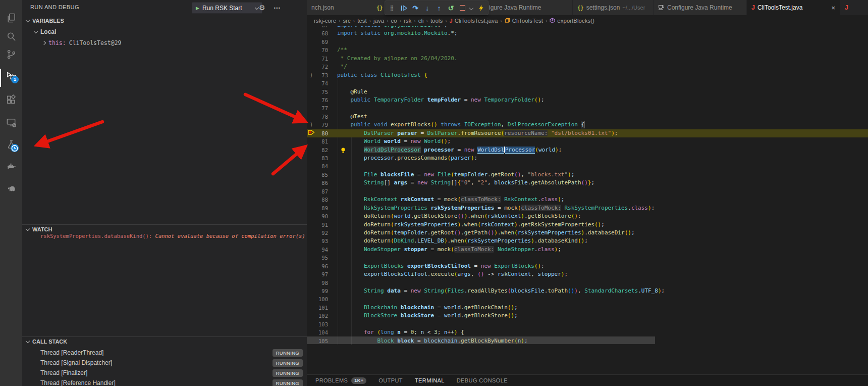 The image size is (868, 386). I want to click on code-line-86: 86 String[] args = new String[]{"0", "2"…, so click(587, 183).